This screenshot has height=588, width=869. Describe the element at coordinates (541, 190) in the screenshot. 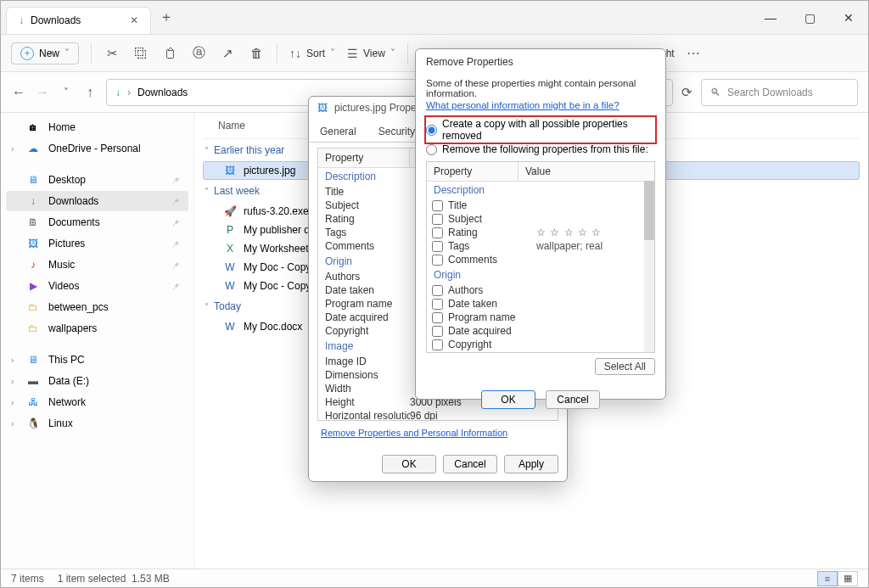

I see `group-description: Description` at that location.